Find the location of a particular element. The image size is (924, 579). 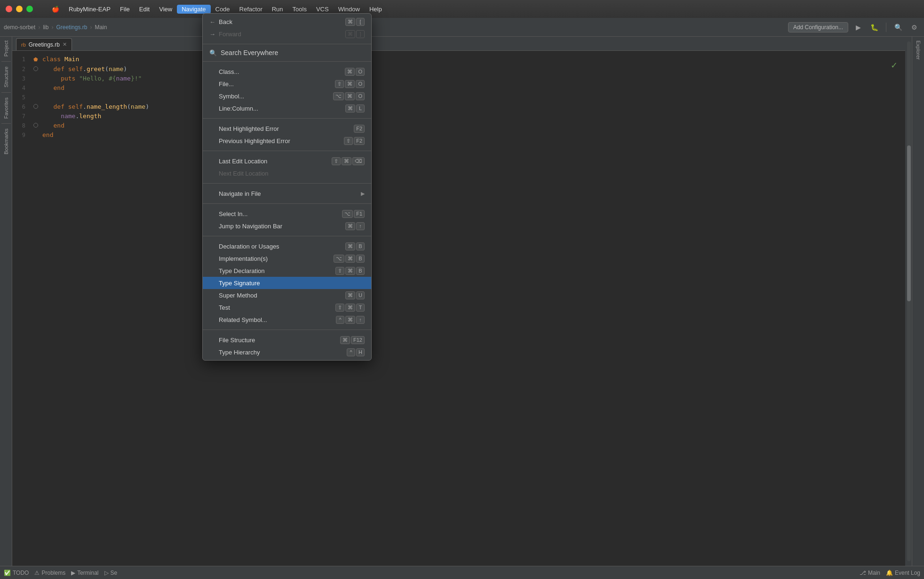

menu-line-column-shortcut: ⌘ L is located at coordinates (355, 108).